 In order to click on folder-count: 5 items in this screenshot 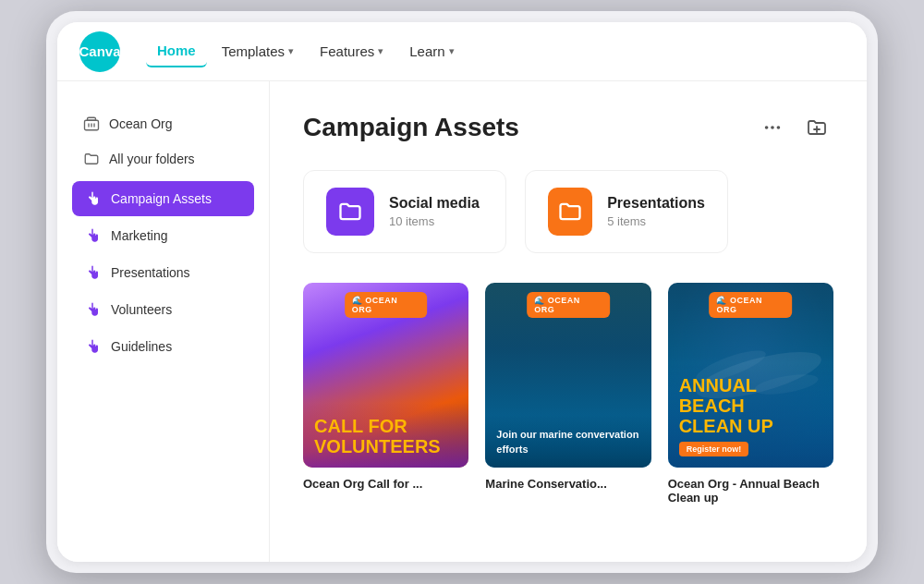, I will do `click(656, 222)`.